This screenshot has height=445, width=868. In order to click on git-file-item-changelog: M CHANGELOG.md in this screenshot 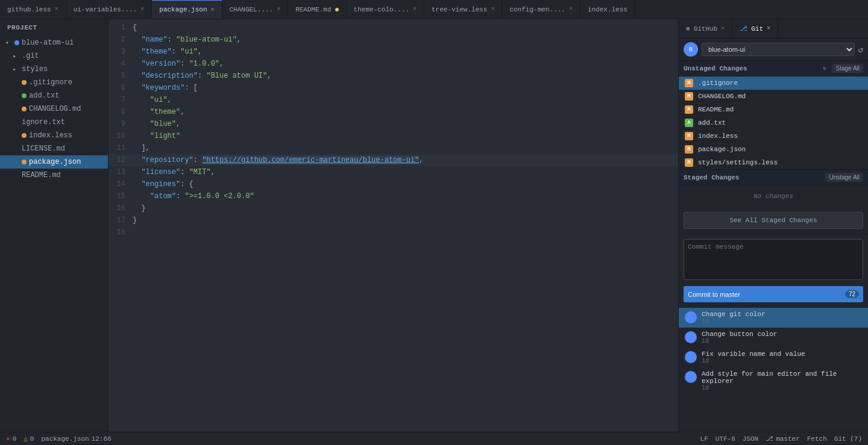, I will do `click(773, 96)`.